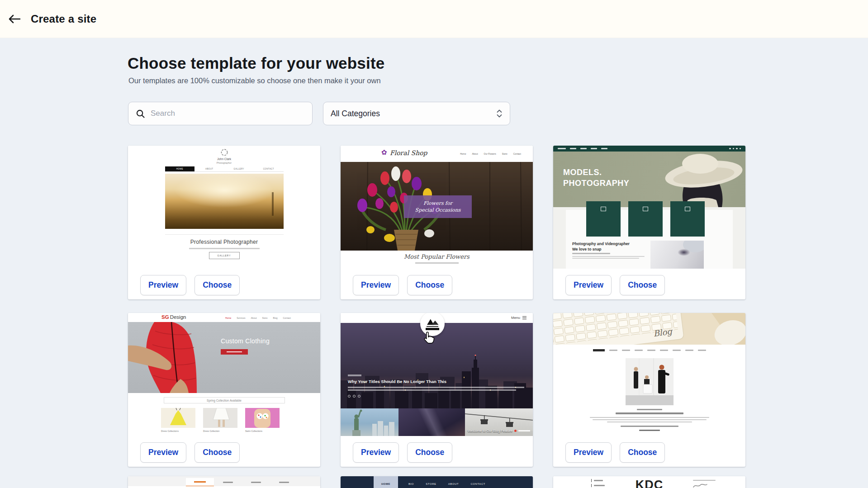  I want to click on arrow-left-icon, so click(14, 19).